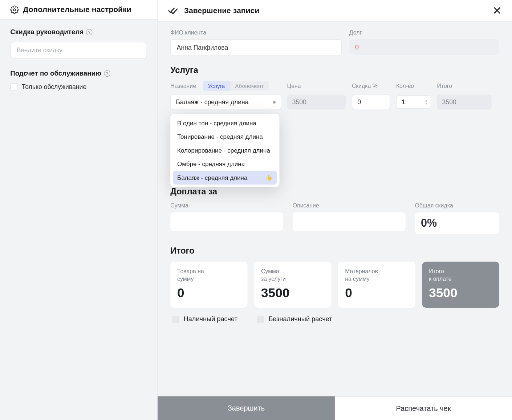 This screenshot has height=420, width=512. Describe the element at coordinates (423, 408) in the screenshot. I see `print-button: Распечатать чек` at that location.